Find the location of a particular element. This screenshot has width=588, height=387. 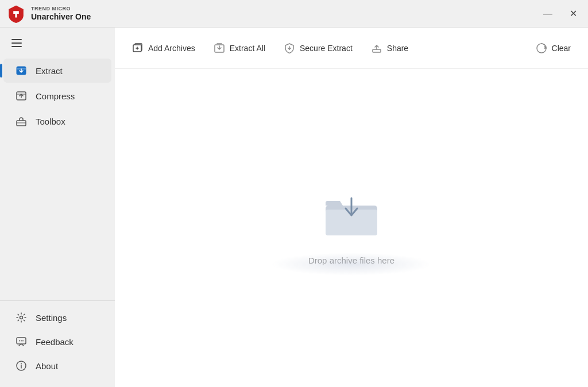

sidebar-item-extract-label: Extract is located at coordinates (49, 71).